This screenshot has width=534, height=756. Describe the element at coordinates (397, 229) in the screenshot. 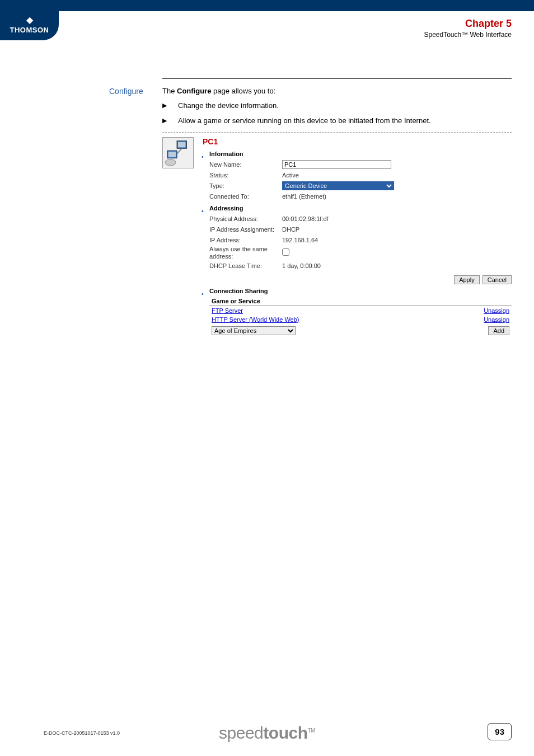

I see `value-ipassign: DHCP` at that location.